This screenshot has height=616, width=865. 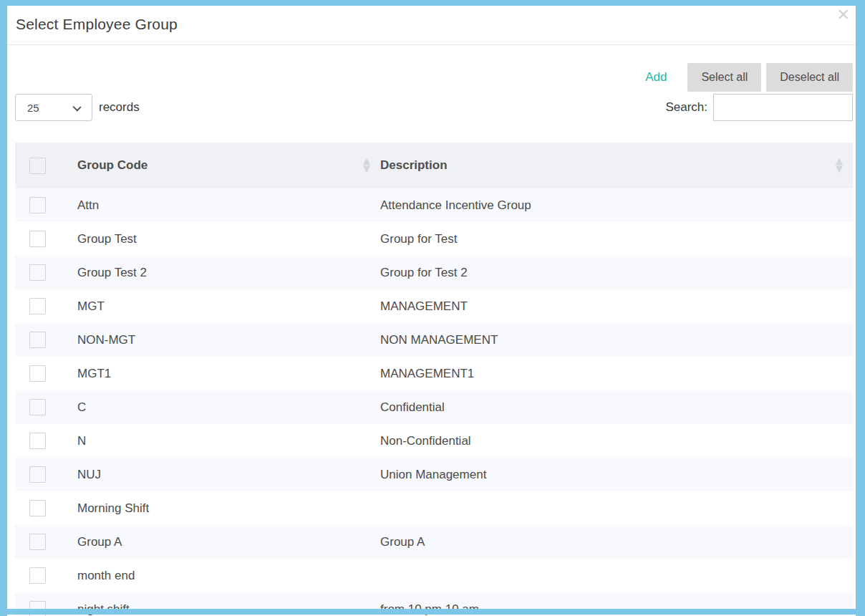 I want to click on modal-title: Select Employee Group, so click(x=97, y=24).